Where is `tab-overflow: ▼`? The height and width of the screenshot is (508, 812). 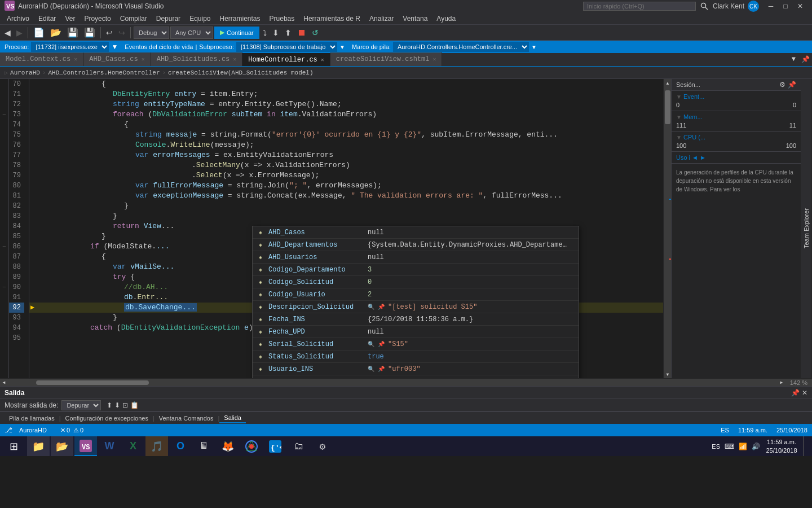 tab-overflow: ▼ is located at coordinates (794, 59).